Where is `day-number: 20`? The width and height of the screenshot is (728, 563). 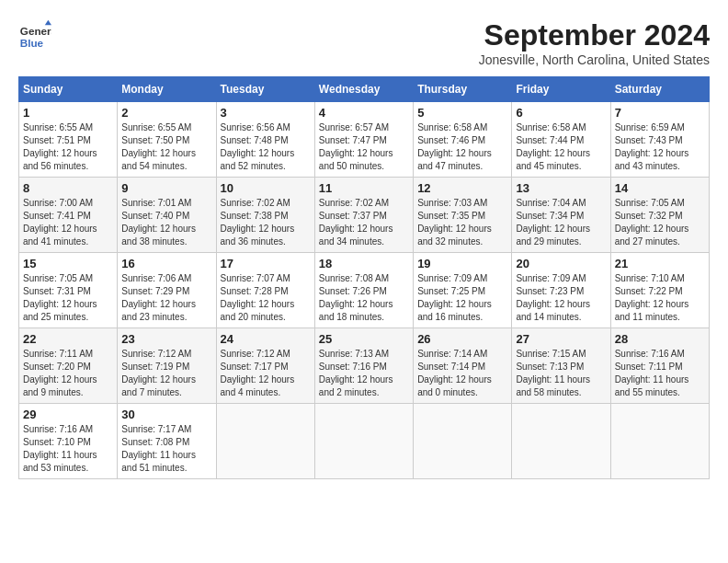
day-number: 20 is located at coordinates (561, 263).